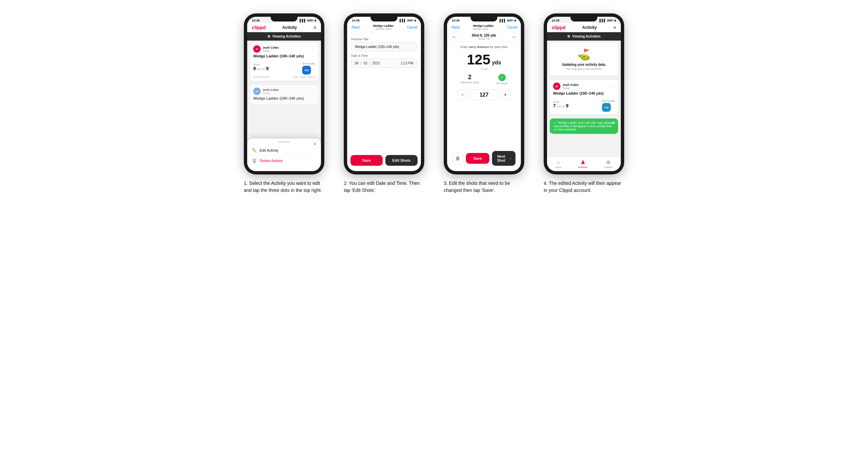 This screenshot has width=868, height=467. Describe the element at coordinates (257, 49) in the screenshot. I see `avatar-1: JC` at that location.